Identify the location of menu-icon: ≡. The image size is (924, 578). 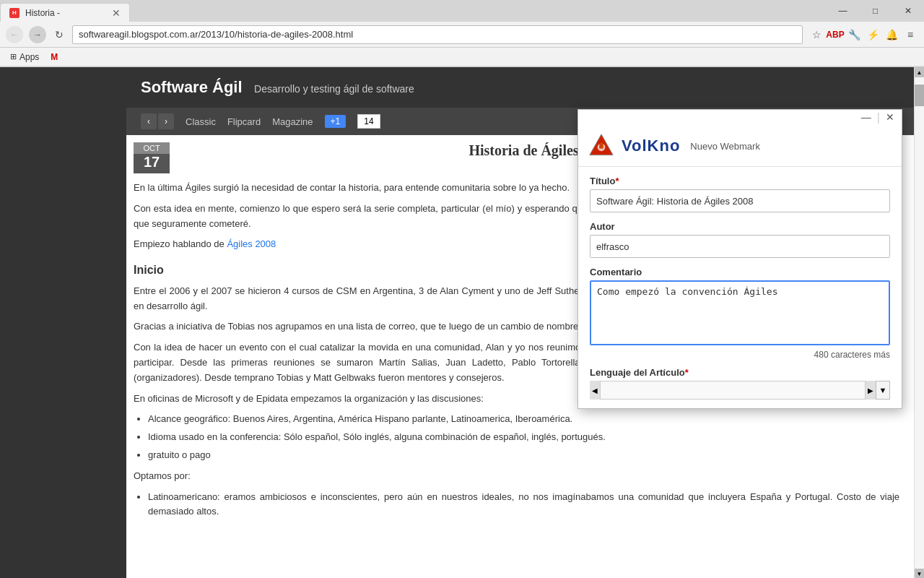
(910, 35).